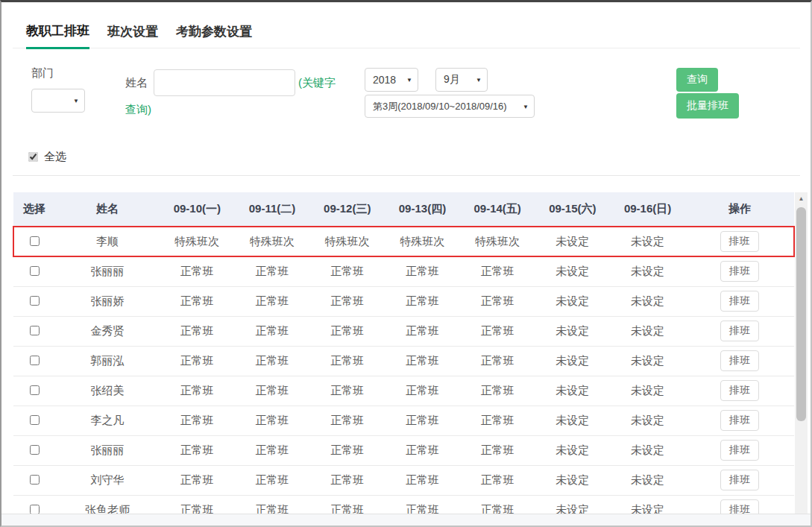 The width and height of the screenshot is (812, 527). Describe the element at coordinates (43, 73) in the screenshot. I see `department-label: 部门` at that location.